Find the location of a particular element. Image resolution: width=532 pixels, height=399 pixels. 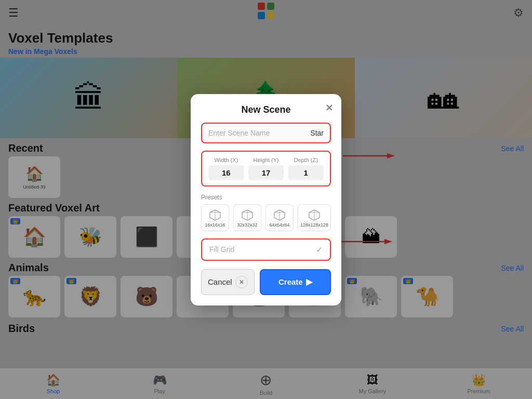

cancel-button: Cancel ✕ is located at coordinates (228, 282).